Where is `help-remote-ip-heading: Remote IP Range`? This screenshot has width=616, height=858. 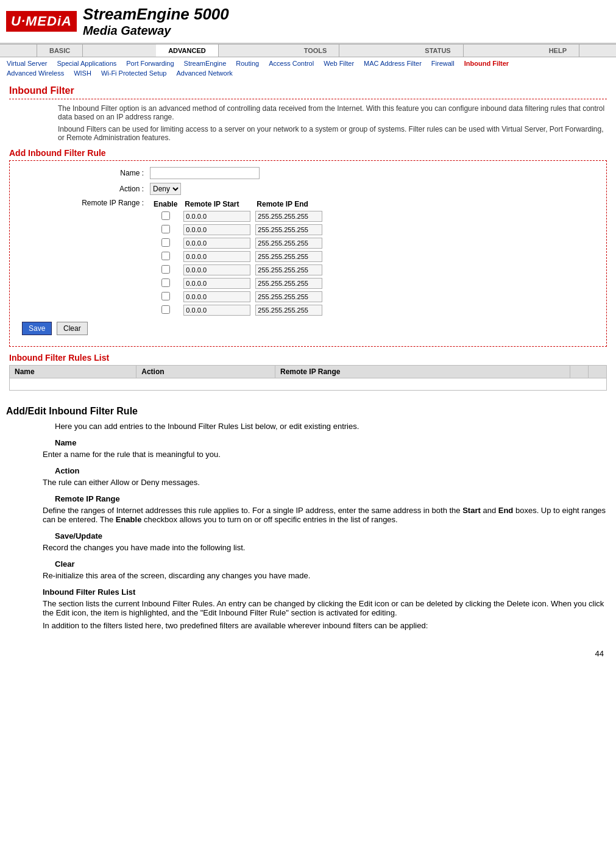
help-remote-ip-heading: Remote IP Range is located at coordinates (333, 498).